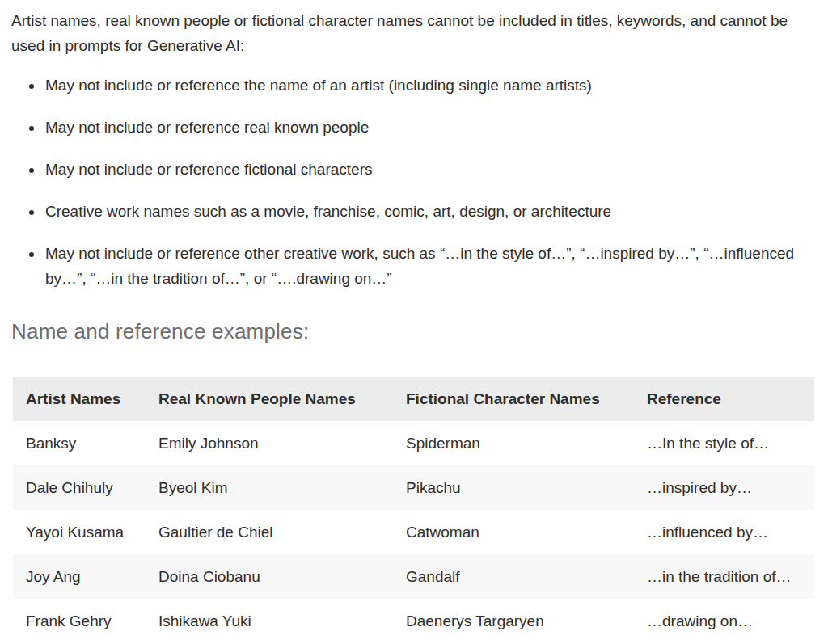 The image size is (828, 644). What do you see at coordinates (724, 577) in the screenshot?
I see `cell-reference: …in the tradition of…` at bounding box center [724, 577].